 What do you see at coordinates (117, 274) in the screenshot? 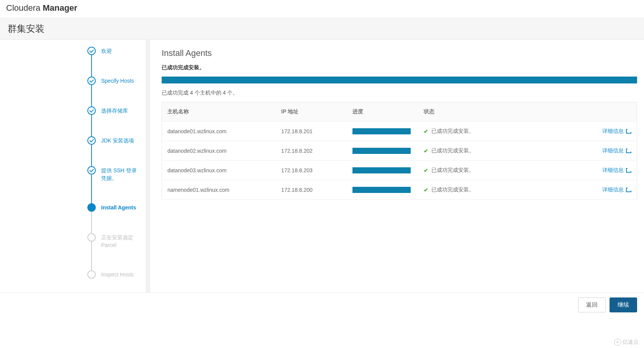
I see `step-label: Inspect Hosts` at bounding box center [117, 274].